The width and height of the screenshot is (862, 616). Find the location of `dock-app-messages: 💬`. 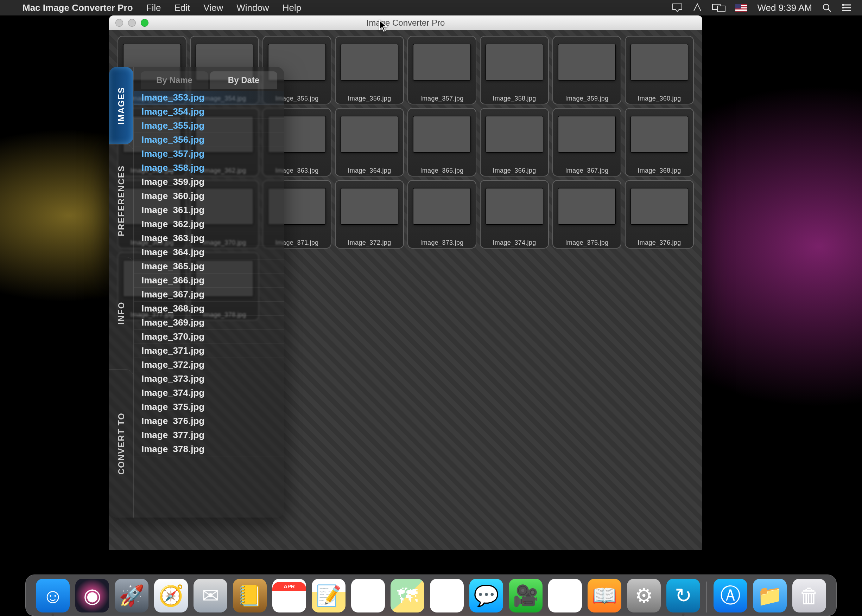

dock-app-messages: 💬 is located at coordinates (487, 596).